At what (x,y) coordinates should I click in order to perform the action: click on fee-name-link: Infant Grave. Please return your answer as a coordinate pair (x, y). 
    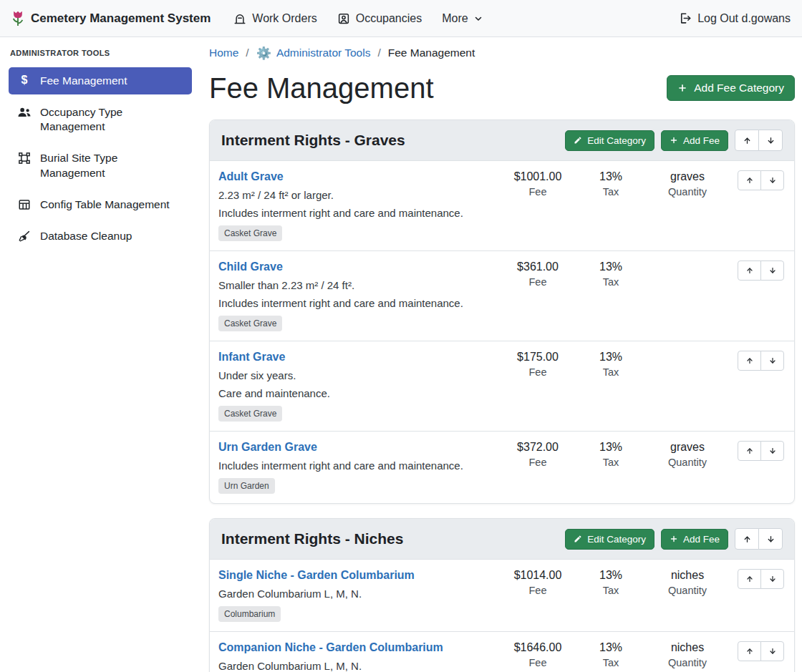
    Looking at the image, I should click on (252, 357).